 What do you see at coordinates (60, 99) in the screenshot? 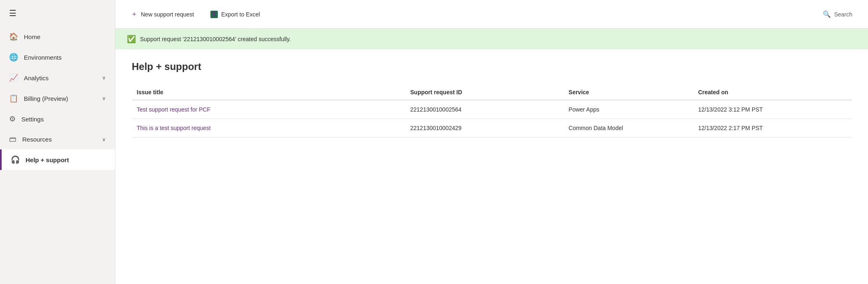
I see `sidebar-label-billing: Billing (Preview)` at bounding box center [60, 99].